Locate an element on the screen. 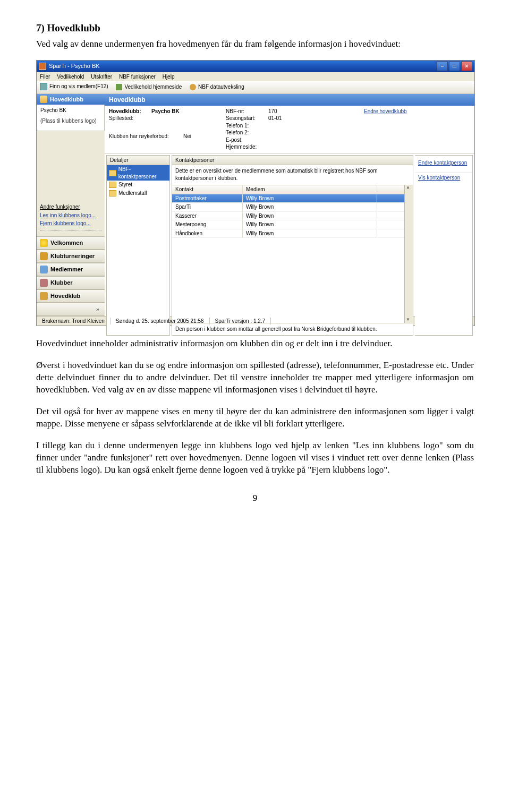 This screenshot has height=812, width=510. contacts-description: Dette er en oversikt over de medlemmene … is located at coordinates (292, 175).